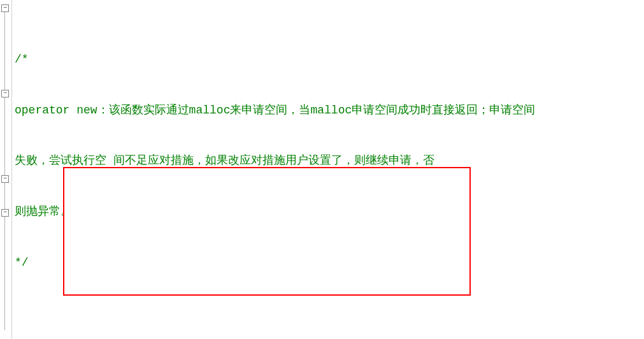  I want to click on comment-text: operator new：该函数实际通过malloc来申请空间，当malloc申…, so click(275, 110).